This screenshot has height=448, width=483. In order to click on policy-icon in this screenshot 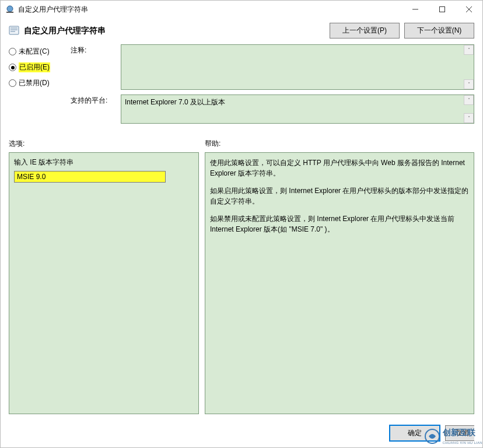, I will do `click(14, 31)`.